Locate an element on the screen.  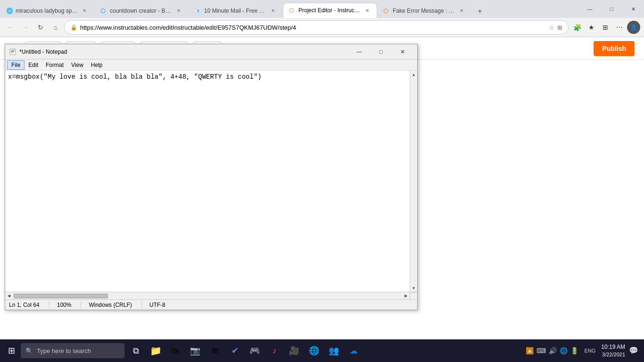
taskbar-mail: ✉ is located at coordinates (215, 351).